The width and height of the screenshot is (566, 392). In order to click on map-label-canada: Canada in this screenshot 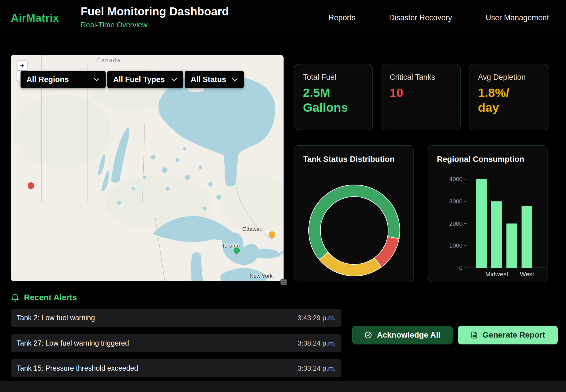, I will do `click(109, 60)`.